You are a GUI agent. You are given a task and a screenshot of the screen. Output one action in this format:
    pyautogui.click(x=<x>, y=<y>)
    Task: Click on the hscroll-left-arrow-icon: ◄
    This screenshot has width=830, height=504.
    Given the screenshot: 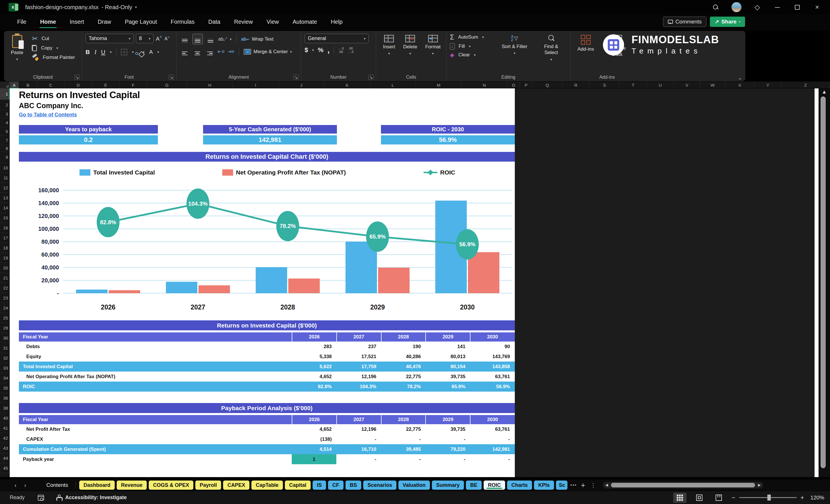 What is the action you would take?
    pyautogui.click(x=607, y=485)
    